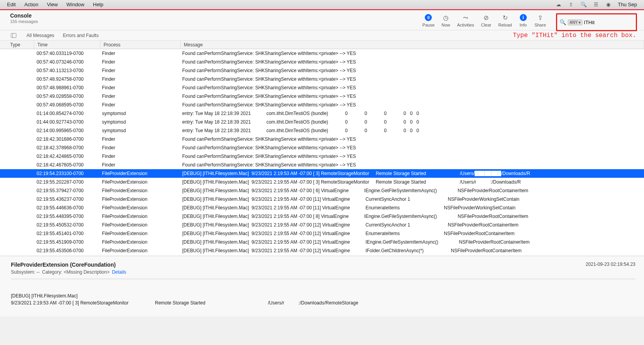 The height and width of the screenshot is (345, 644). I want to click on log-row: 02:19:55.379427-0700FileProviderExtensio…, so click(322, 191).